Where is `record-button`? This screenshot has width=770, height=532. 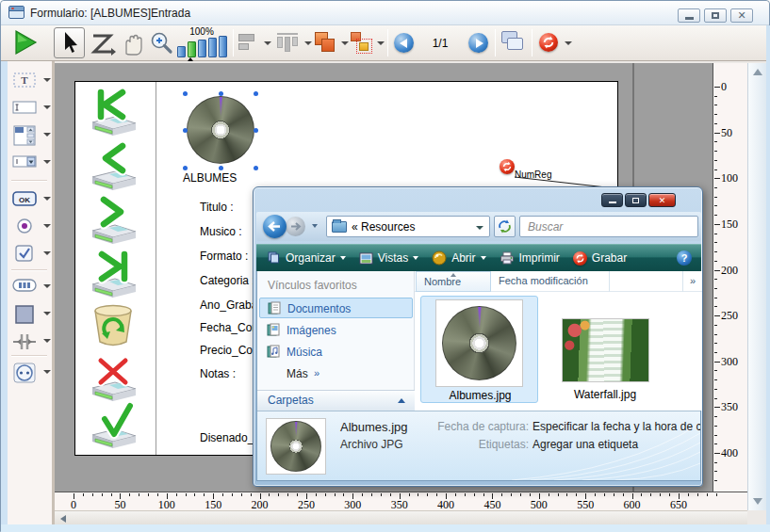 record-button is located at coordinates (549, 42).